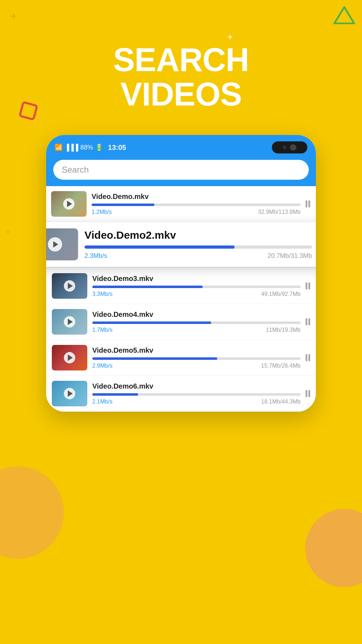 The image size is (362, 644). What do you see at coordinates (290, 256) in the screenshot?
I see `video-size: 20.7Mb/31.3Mb` at bounding box center [290, 256].